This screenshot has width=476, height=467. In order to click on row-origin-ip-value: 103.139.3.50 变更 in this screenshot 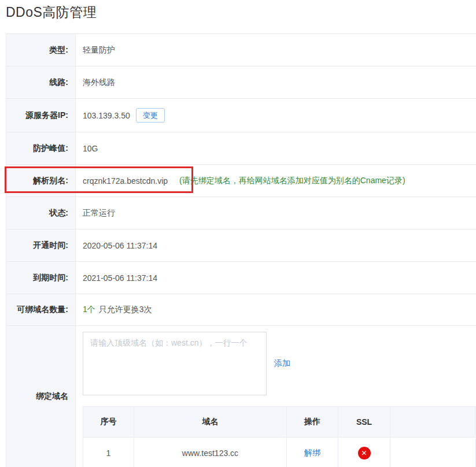, I will do `click(276, 116)`.